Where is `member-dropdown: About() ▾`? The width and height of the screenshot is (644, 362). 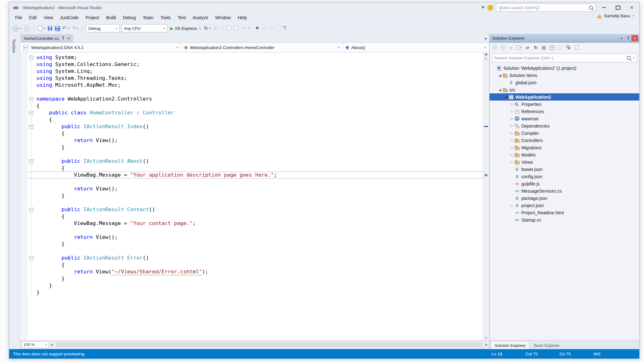 member-dropdown: About() ▾ is located at coordinates (416, 47).